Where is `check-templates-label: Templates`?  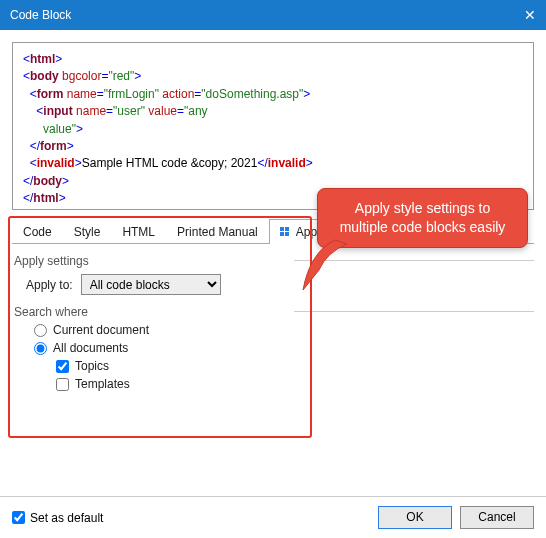
check-templates-label: Templates is located at coordinates (102, 384).